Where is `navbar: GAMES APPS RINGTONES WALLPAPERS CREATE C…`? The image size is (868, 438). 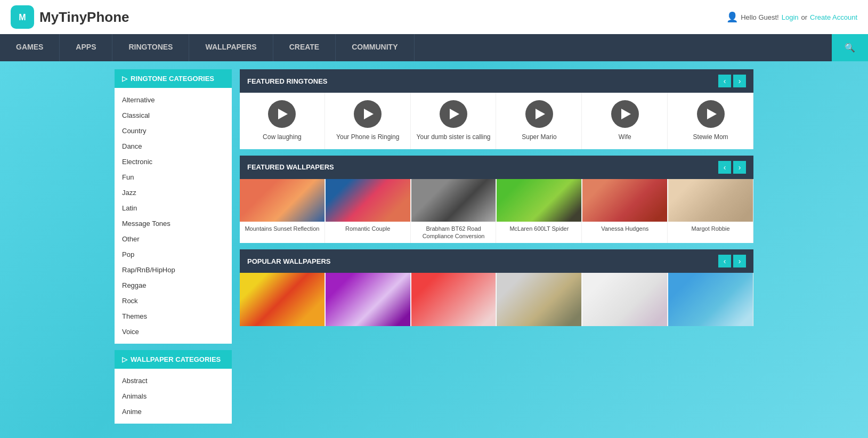 navbar: GAMES APPS RINGTONES WALLPAPERS CREATE C… is located at coordinates (434, 48).